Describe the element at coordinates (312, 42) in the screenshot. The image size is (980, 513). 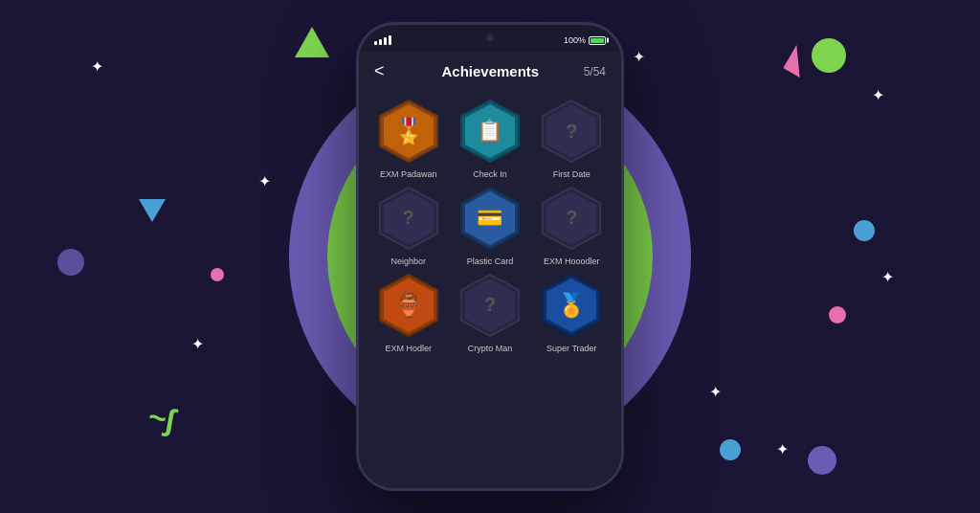
I see `triangle-green-top` at that location.